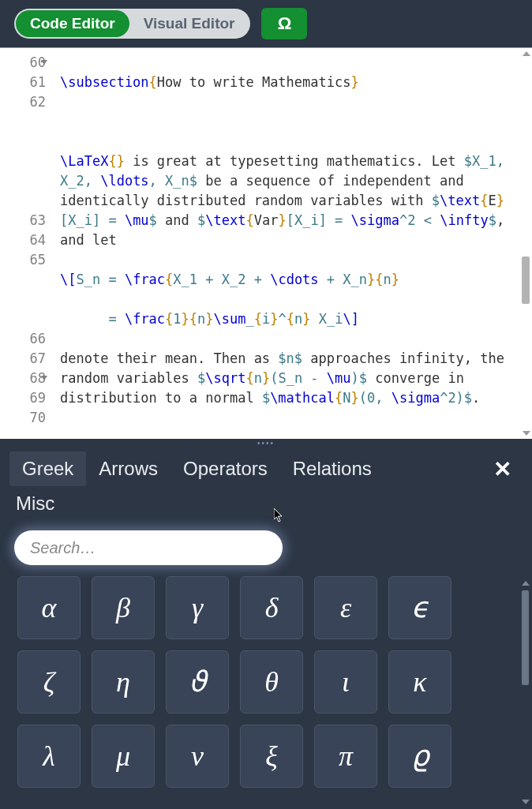 The image size is (532, 809). I want to click on line-number: 66, so click(23, 339).